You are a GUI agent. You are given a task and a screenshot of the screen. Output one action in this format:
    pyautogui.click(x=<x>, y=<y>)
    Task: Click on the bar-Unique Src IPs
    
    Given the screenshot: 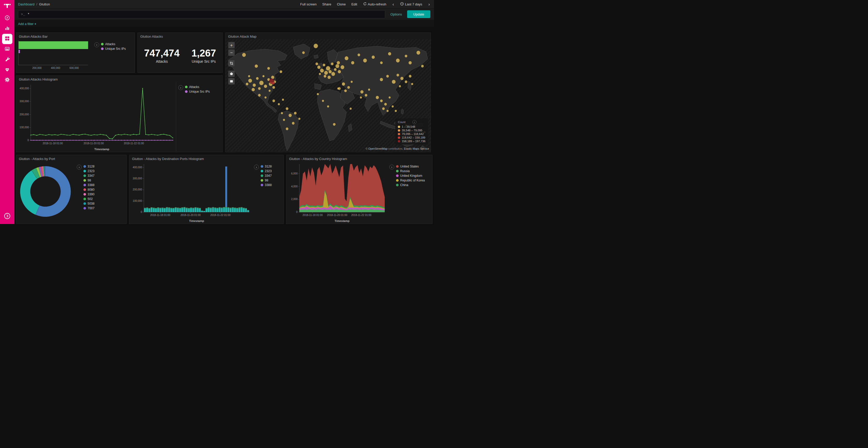 What is the action you would take?
    pyautogui.click(x=19, y=51)
    